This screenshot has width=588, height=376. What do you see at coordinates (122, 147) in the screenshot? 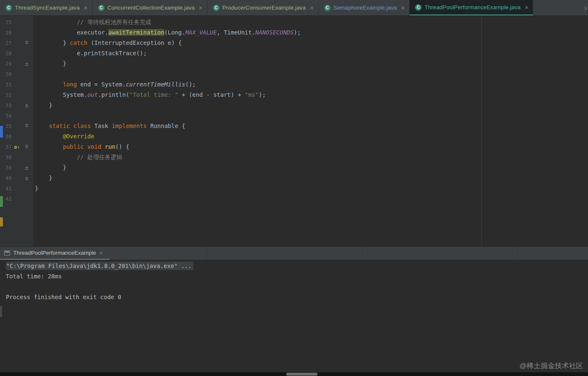
I see `code-token: () {` at bounding box center [122, 147].